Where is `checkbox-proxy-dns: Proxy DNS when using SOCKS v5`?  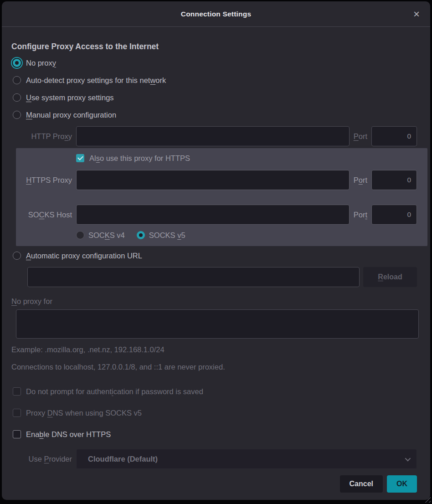 checkbox-proxy-dns: Proxy DNS when using SOCKS v5 is located at coordinates (221, 413).